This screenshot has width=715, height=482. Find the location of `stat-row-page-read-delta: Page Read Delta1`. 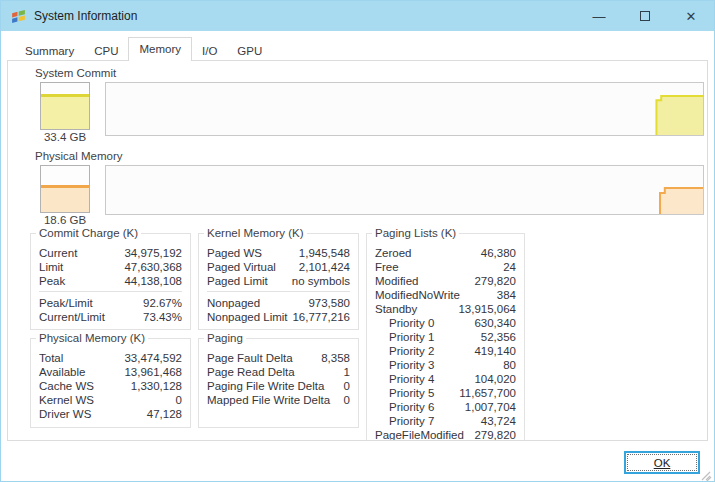

stat-row-page-read-delta: Page Read Delta1 is located at coordinates (278, 372).